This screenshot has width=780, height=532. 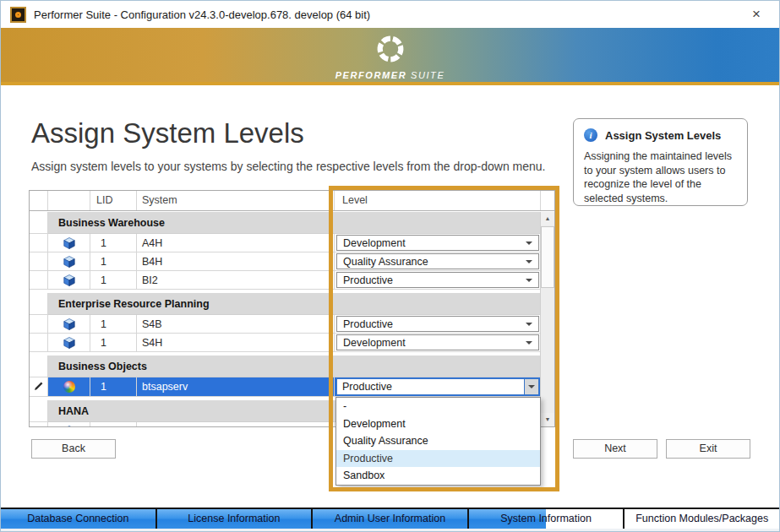 What do you see at coordinates (701, 518) in the screenshot?
I see `tab-function-modules-packages: Function Modules/Packages` at bounding box center [701, 518].